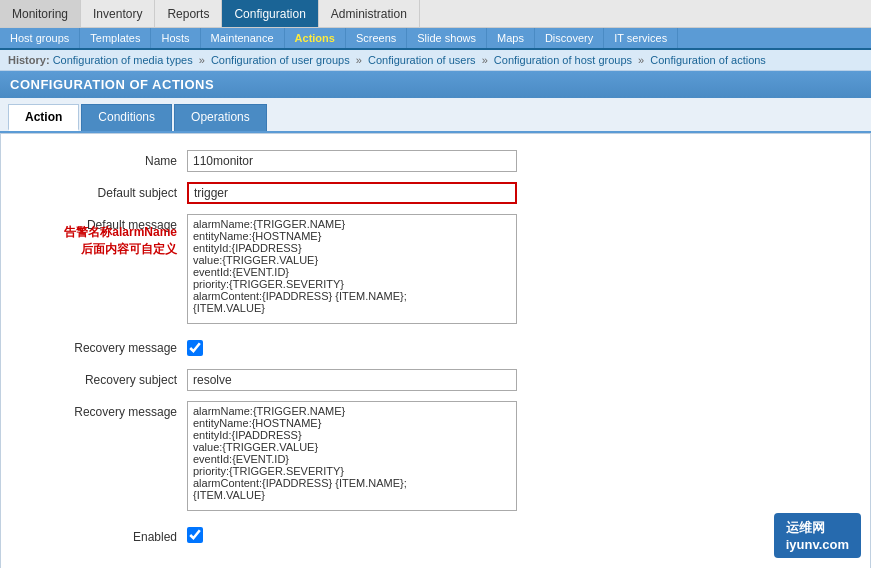 The image size is (871, 568). Describe the element at coordinates (40, 38) in the screenshot. I see `nav-host-groups: Host groups` at that location.